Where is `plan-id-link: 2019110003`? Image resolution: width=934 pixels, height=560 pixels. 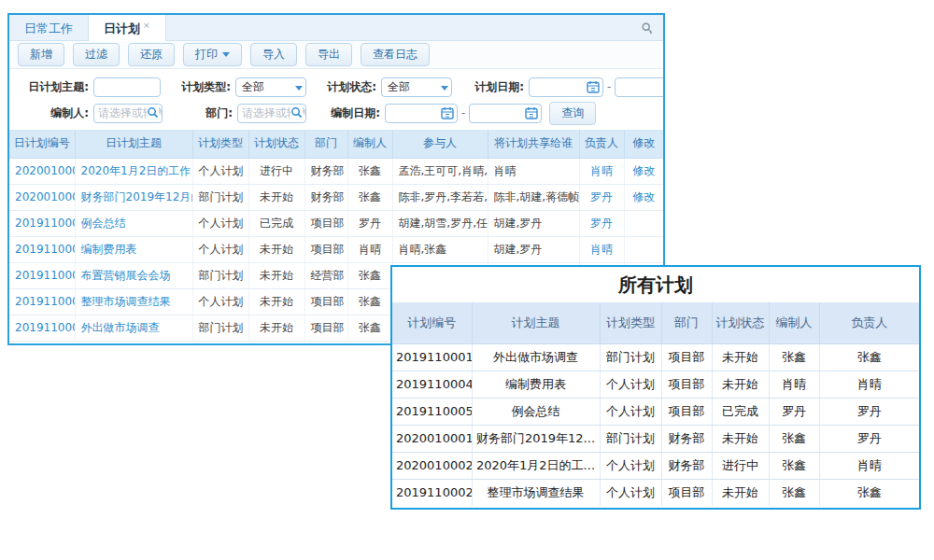 plan-id-link: 2019110003 is located at coordinates (42, 275).